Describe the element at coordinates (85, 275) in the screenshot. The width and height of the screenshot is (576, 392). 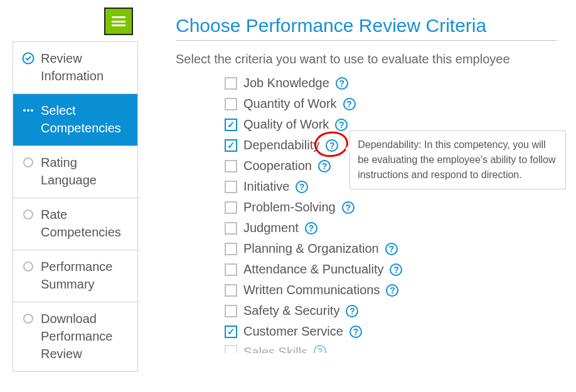
I see `sidebar-step-label: Performance Summary` at that location.